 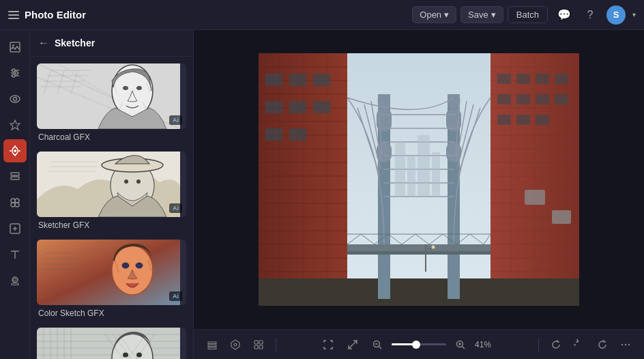 I want to click on sidebar-item-export, so click(x=15, y=229).